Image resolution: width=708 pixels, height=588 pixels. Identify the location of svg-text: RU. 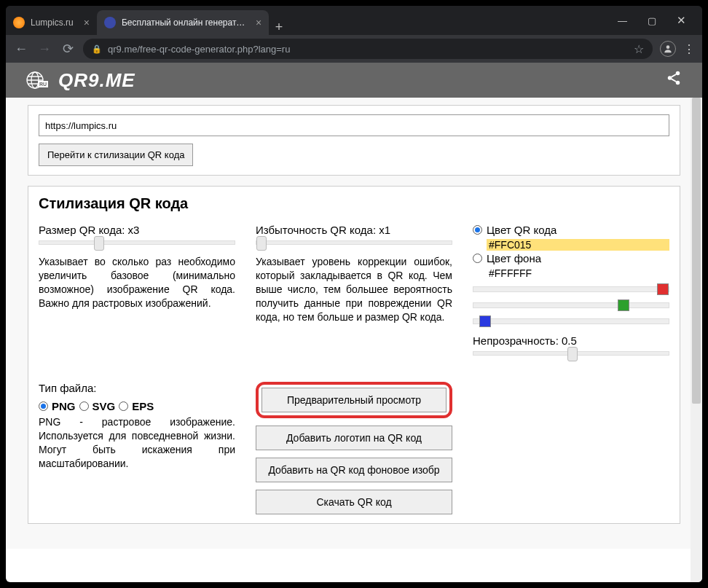
(43, 85).